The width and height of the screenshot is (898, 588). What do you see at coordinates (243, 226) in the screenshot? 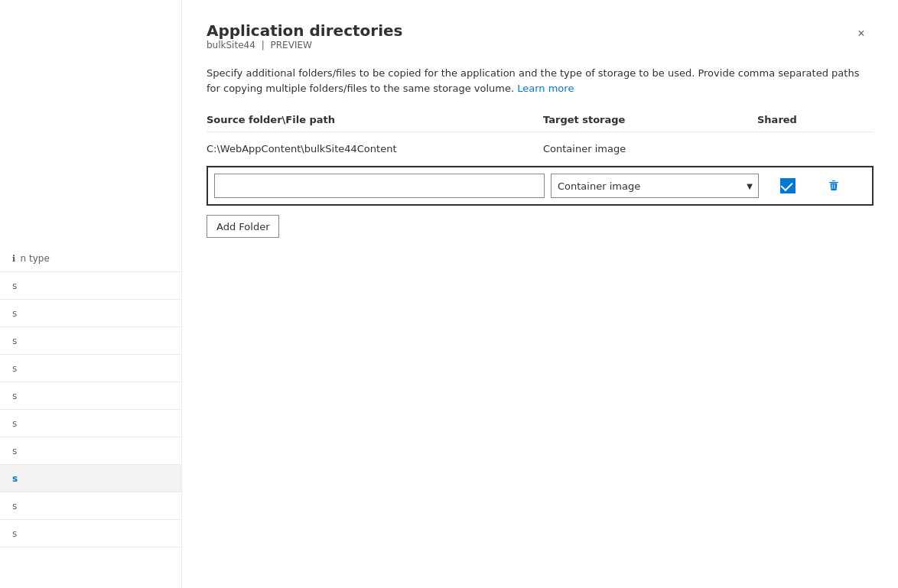
I see `add-folder-button: Add Folder` at bounding box center [243, 226].